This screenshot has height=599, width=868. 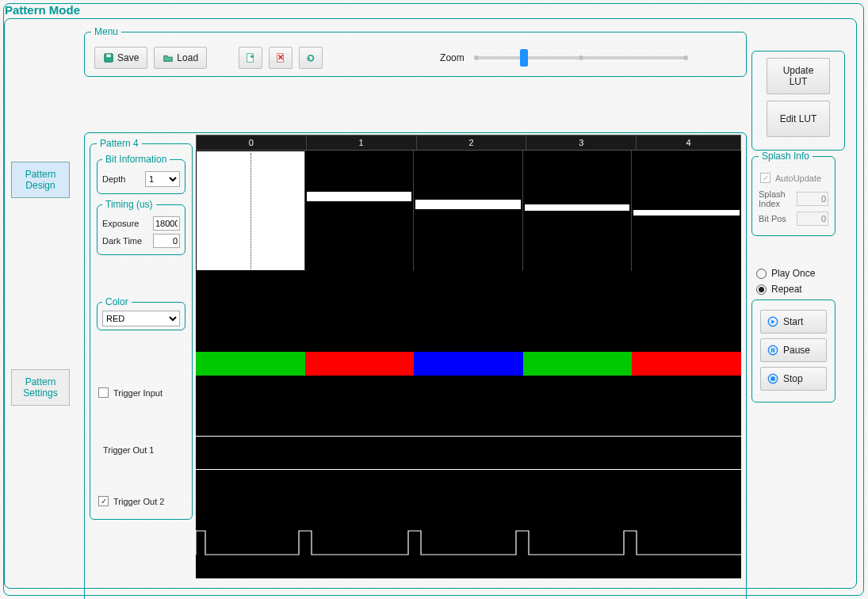 I want to click on pause-icon, so click(x=773, y=350).